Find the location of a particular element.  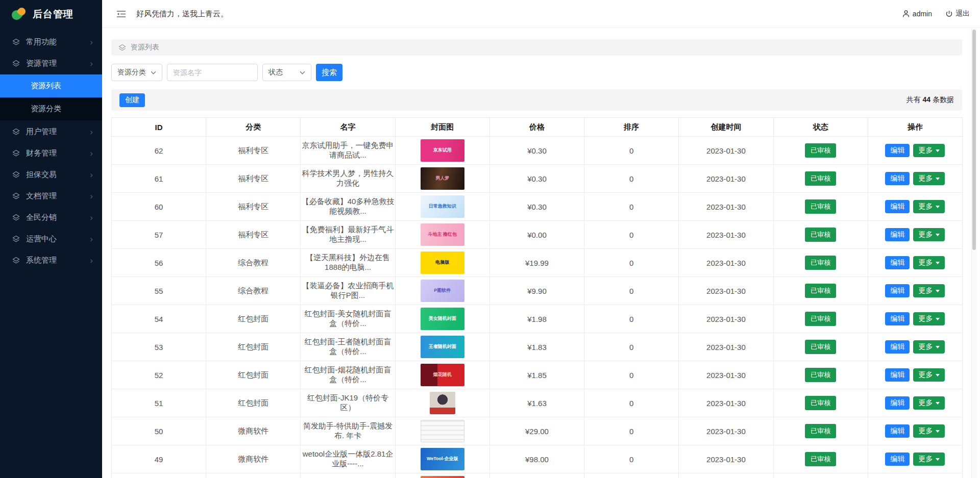

cover-image: 男人梦 is located at coordinates (443, 179).